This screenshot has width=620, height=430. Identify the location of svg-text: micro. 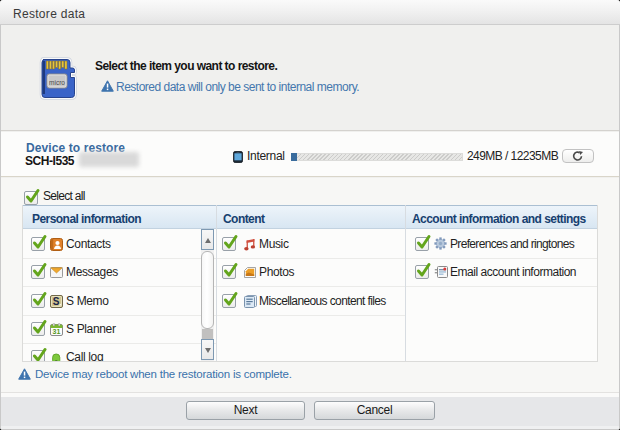
(57, 82).